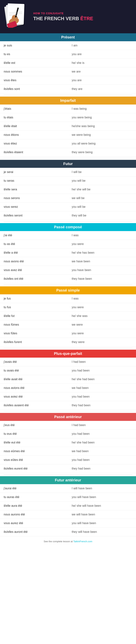  What do you see at coordinates (102, 144) in the screenshot?
I see `english-translation: you all were being` at bounding box center [102, 144].